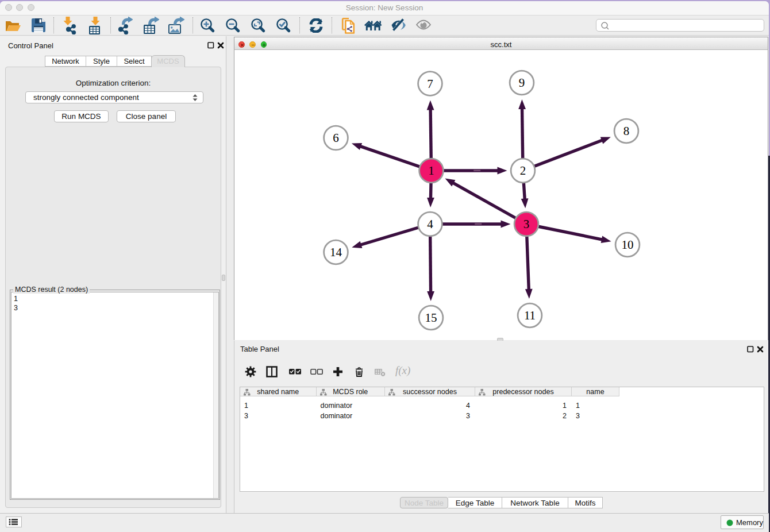 Image resolution: width=770 pixels, height=532 pixels. I want to click on svg-text: 9, so click(522, 83).